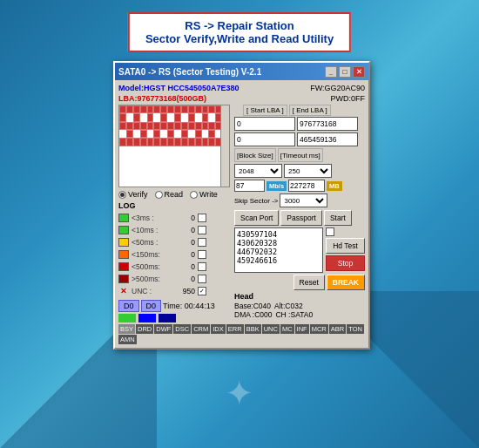 The height and width of the screenshot is (448, 479). What do you see at coordinates (202, 230) in the screenshot?
I see `log-checkbox-10ms` at bounding box center [202, 230].